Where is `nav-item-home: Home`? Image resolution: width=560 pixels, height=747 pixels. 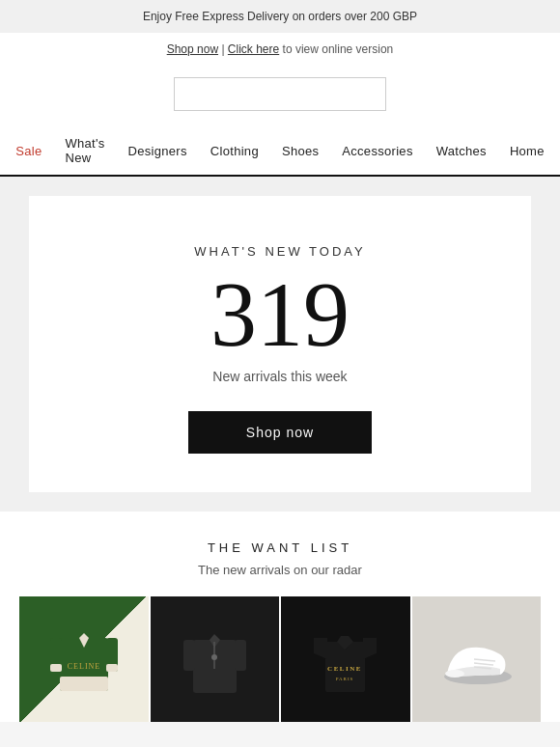 nav-item-home: Home is located at coordinates (527, 151).